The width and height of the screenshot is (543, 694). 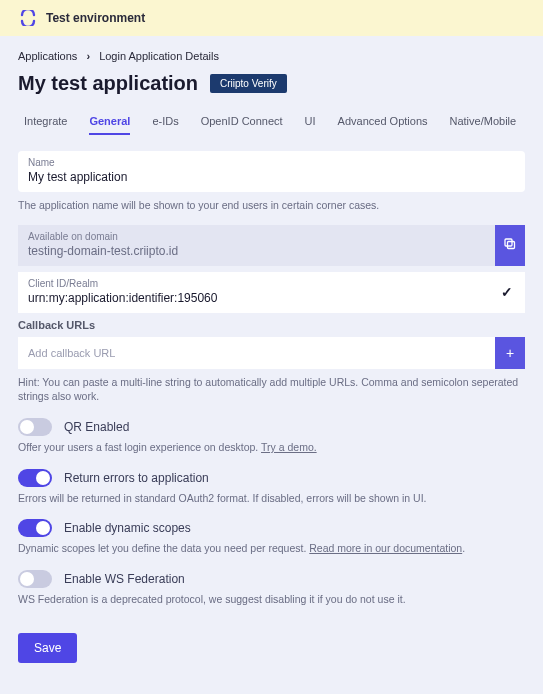 What do you see at coordinates (46, 121) in the screenshot?
I see `tab-integrate: Integrate` at bounding box center [46, 121].